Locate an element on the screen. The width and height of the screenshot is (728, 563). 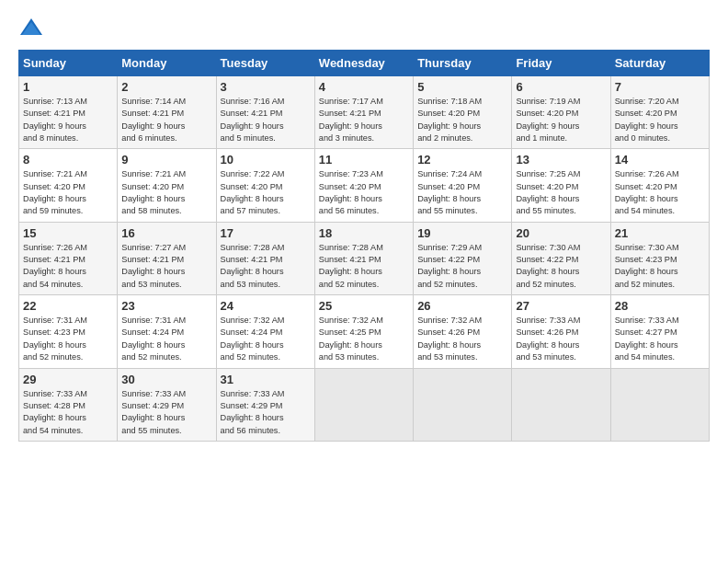
day-info: Sunrise: 7:33 AM Sunset: 4:28 PM Dayligh… is located at coordinates (68, 412).